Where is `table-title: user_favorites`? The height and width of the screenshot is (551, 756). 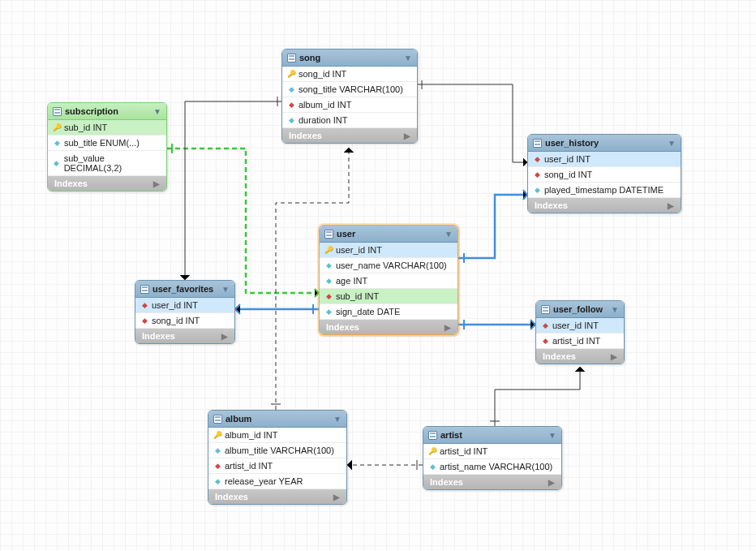
table-title: user_favorites is located at coordinates (183, 289).